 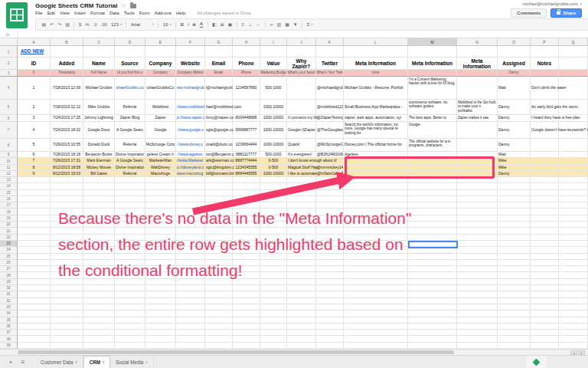 What do you see at coordinates (274, 74) in the screenshot?
I see `cell: Marketing Budge` at bounding box center [274, 74].